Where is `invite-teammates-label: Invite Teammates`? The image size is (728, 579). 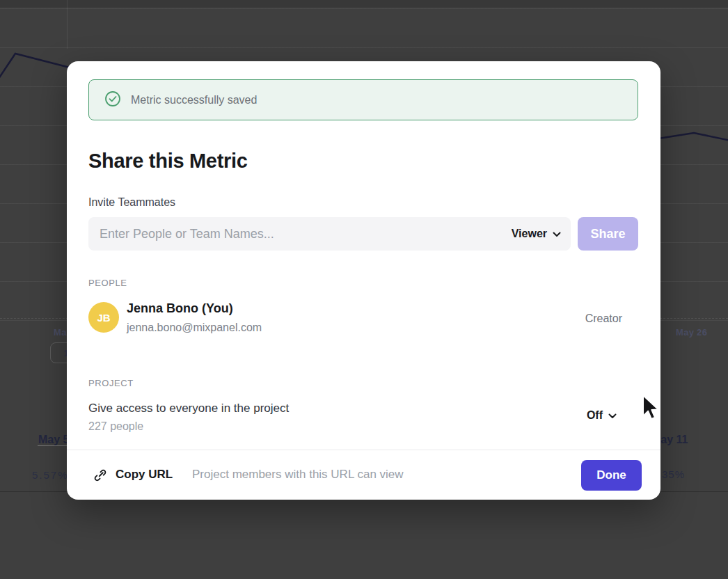 invite-teammates-label: Invite Teammates is located at coordinates (132, 203).